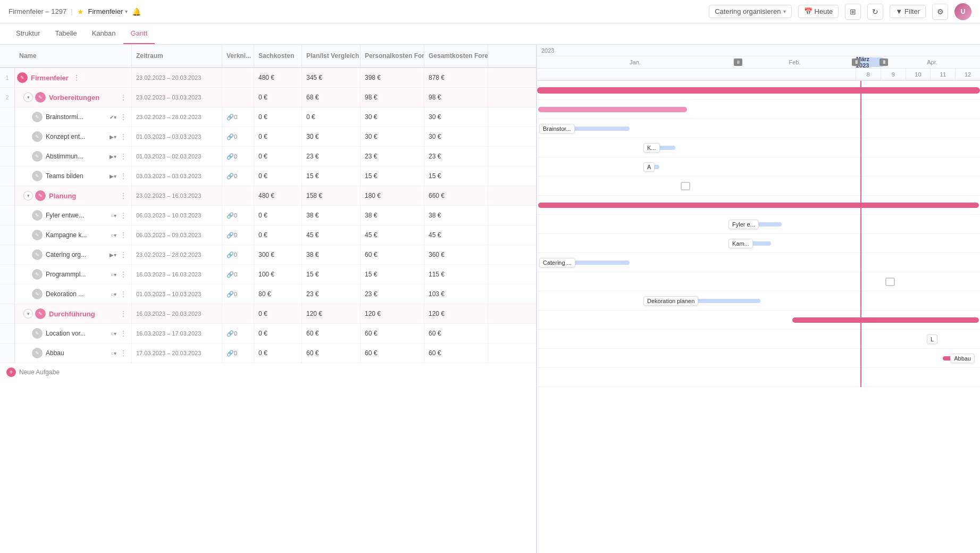 The image size is (980, 553). I want to click on row-planist: 60 €, so click(331, 353).